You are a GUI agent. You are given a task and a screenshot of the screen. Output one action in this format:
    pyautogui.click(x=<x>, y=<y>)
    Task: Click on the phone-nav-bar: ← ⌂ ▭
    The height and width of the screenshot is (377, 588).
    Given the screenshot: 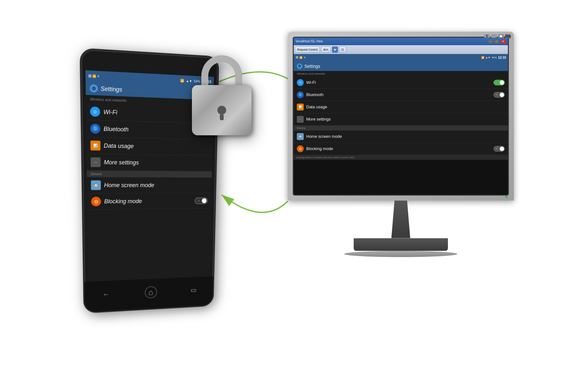 What is the action you would take?
    pyautogui.click(x=149, y=294)
    